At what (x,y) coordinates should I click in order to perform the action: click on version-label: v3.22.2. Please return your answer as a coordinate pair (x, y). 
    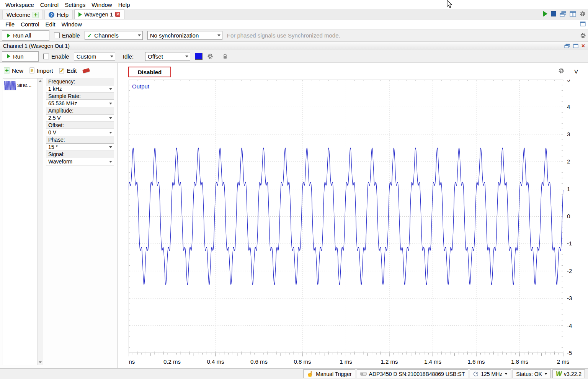
    Looking at the image, I should click on (573, 374).